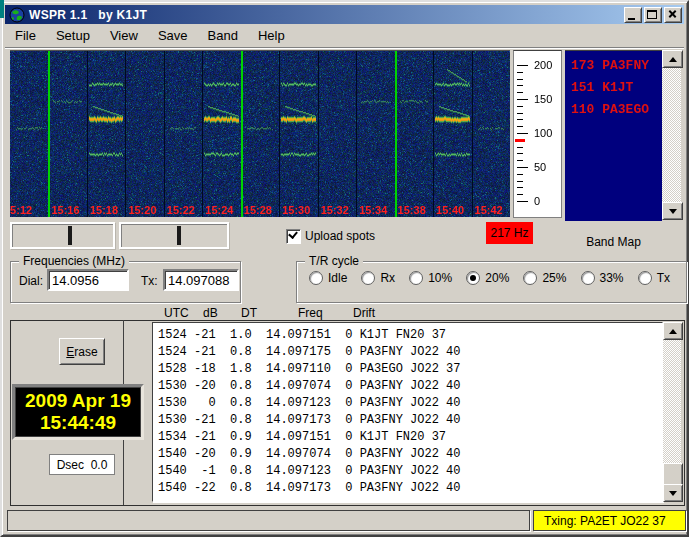 The image size is (689, 537). I want to click on decode-row: 1534 -21 0.9 14.097151 0 K1JT FN20 37, so click(410, 438).